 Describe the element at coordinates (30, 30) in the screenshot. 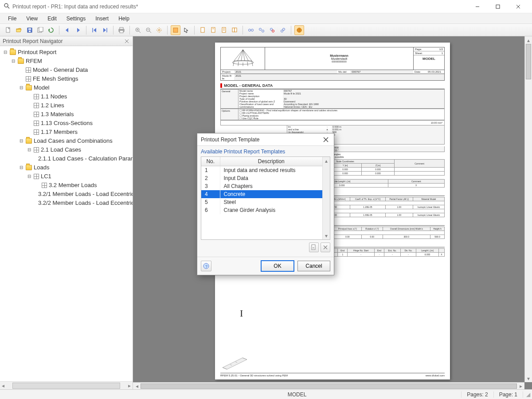

I see `save-icon` at that location.